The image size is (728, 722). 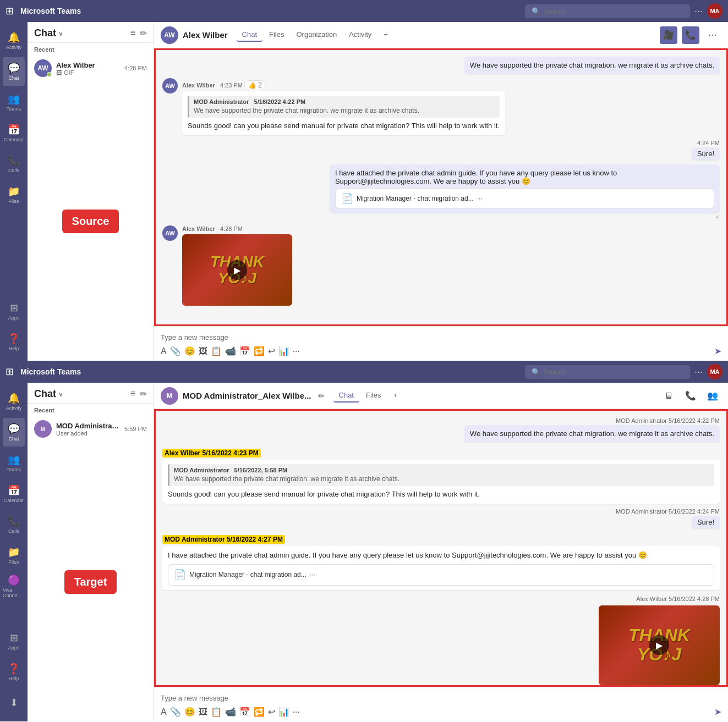 What do you see at coordinates (718, 712) in the screenshot?
I see `send-btn-t: ➤` at bounding box center [718, 712].